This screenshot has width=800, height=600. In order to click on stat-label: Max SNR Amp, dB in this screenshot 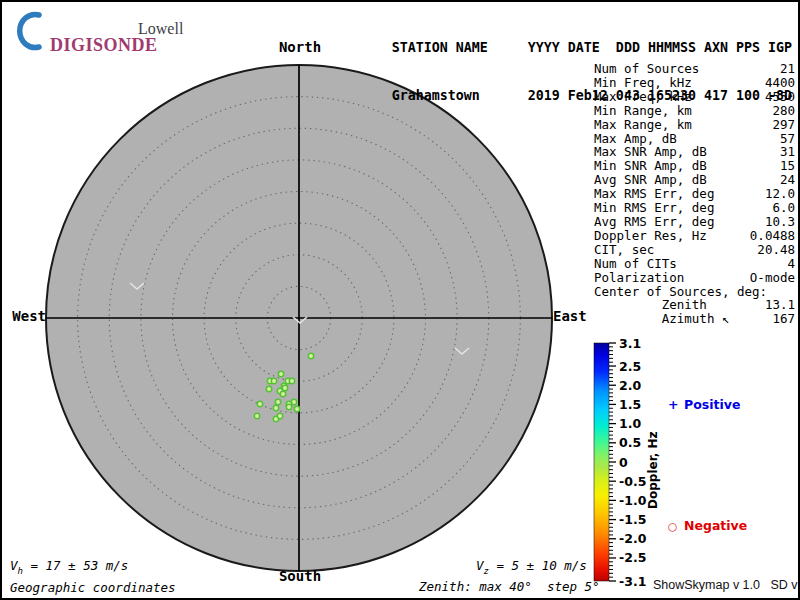, I will do `click(650, 152)`.